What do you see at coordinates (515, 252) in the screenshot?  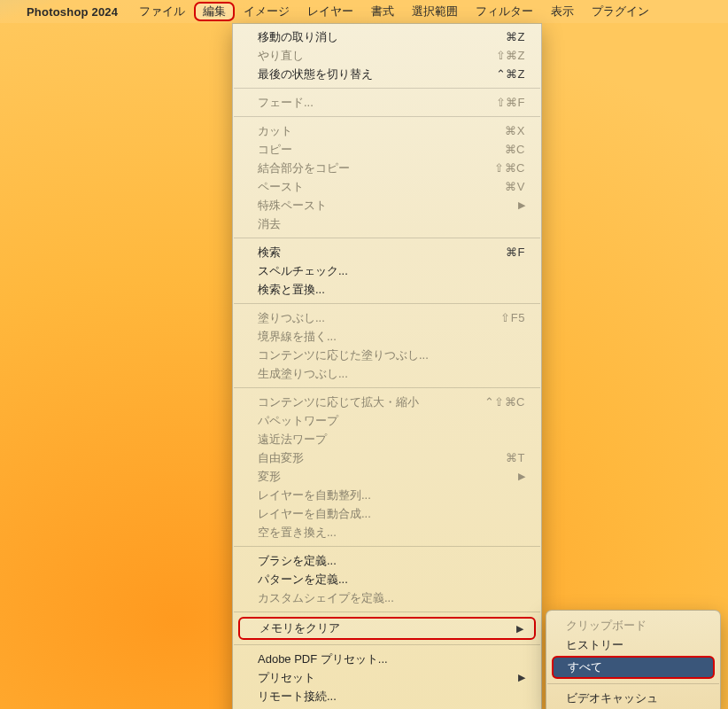 I see `menu-shortcut: ⌘F` at bounding box center [515, 252].